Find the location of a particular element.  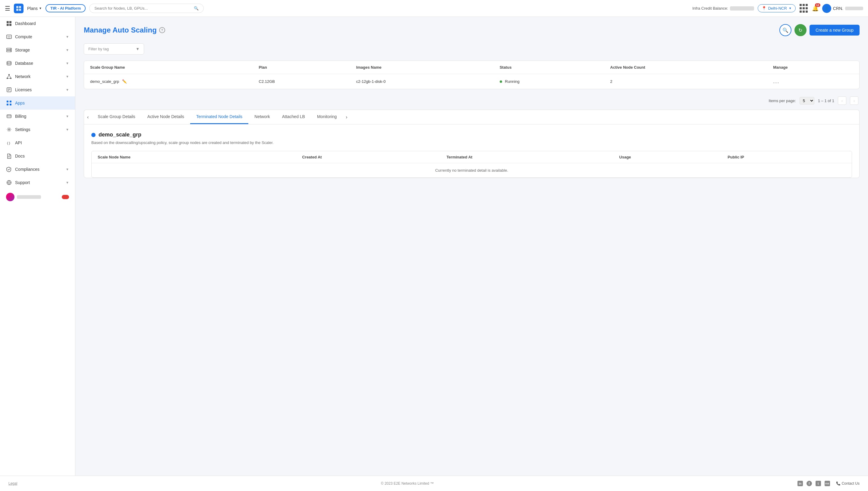

user-name: CRN. is located at coordinates (838, 8).